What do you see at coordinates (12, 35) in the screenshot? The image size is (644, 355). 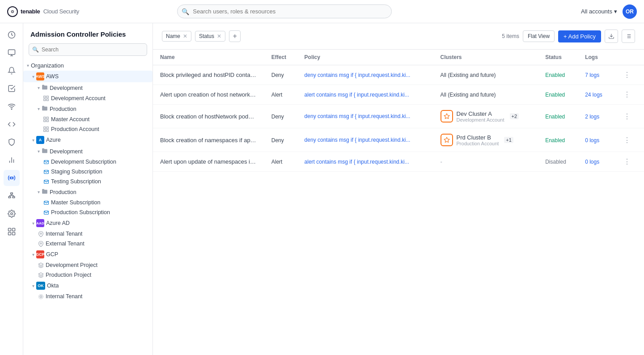 I see `nav-dashboard` at bounding box center [12, 35].